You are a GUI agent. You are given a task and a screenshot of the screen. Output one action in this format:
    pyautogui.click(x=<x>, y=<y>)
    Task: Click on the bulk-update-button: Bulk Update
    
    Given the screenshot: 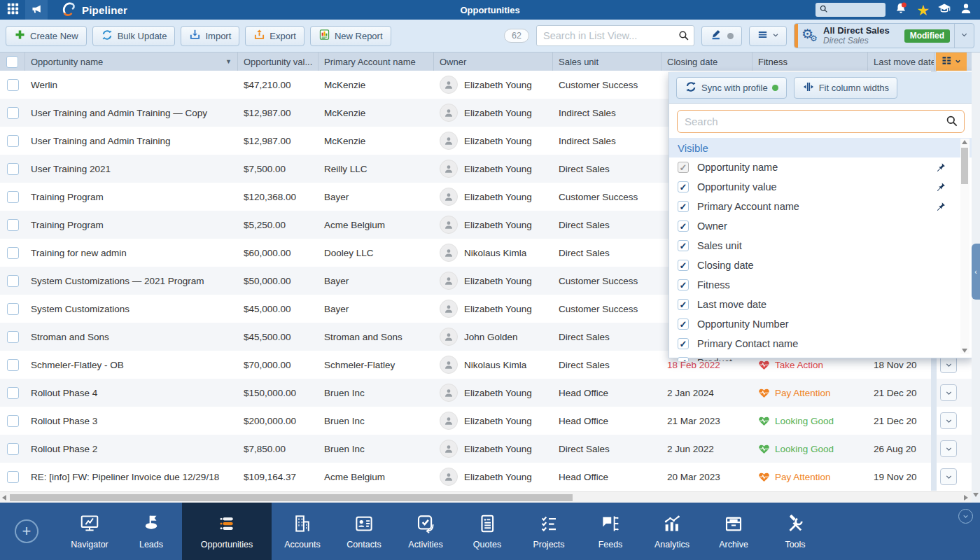 What is the action you would take?
    pyautogui.click(x=134, y=36)
    